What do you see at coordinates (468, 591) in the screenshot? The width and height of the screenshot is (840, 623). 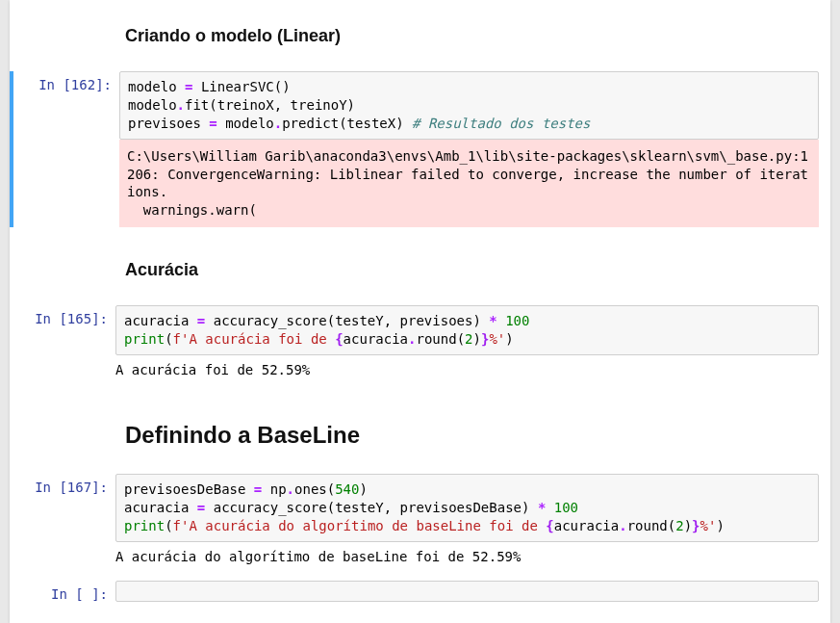 I see `code-input` at bounding box center [468, 591].